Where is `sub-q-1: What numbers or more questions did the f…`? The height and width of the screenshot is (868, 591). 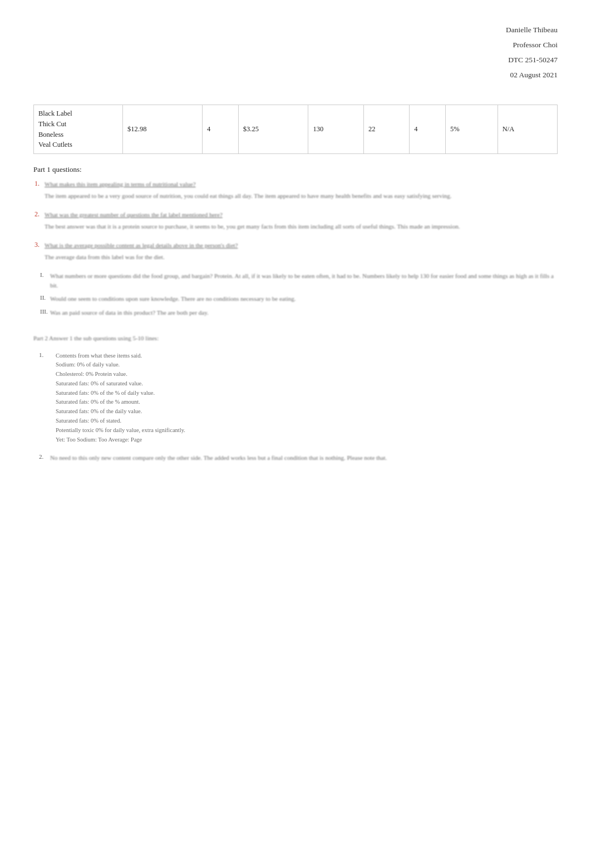
sub-q-1: What numbers or more questions did the f… is located at coordinates (304, 280).